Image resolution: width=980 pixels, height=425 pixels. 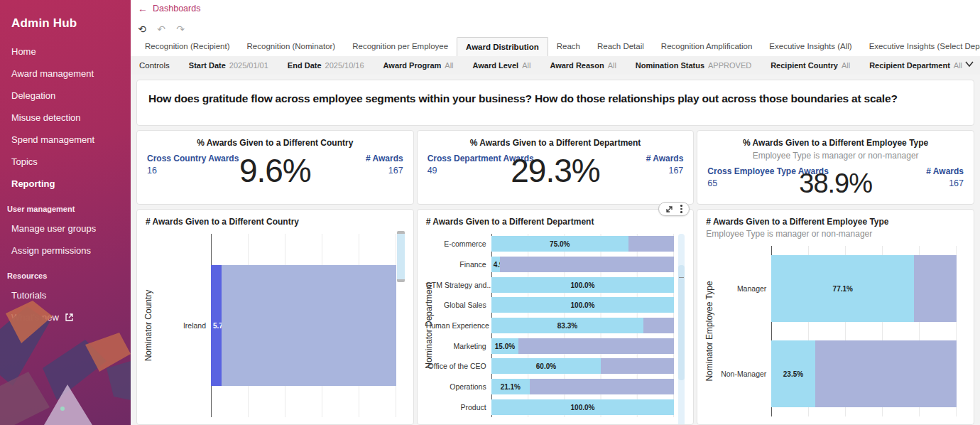 What do you see at coordinates (555, 99) in the screenshot?
I see `insight-question-text: How does gratitude flow across employee …` at bounding box center [555, 99].